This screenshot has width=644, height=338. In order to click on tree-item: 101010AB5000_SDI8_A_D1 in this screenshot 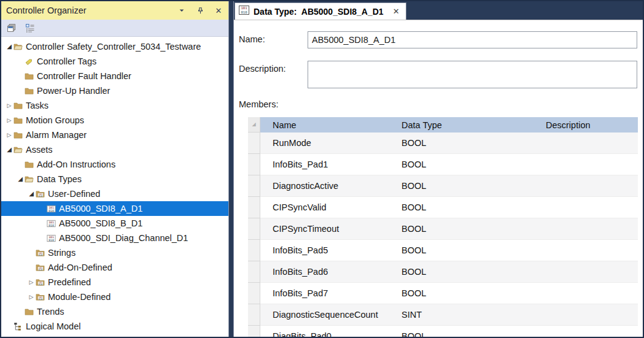, I will do `click(115, 209)`.